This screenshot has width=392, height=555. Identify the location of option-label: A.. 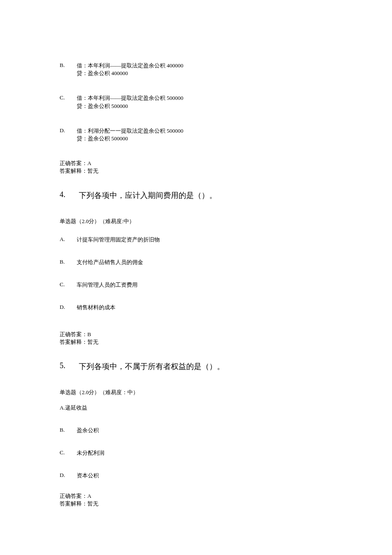
(68, 240).